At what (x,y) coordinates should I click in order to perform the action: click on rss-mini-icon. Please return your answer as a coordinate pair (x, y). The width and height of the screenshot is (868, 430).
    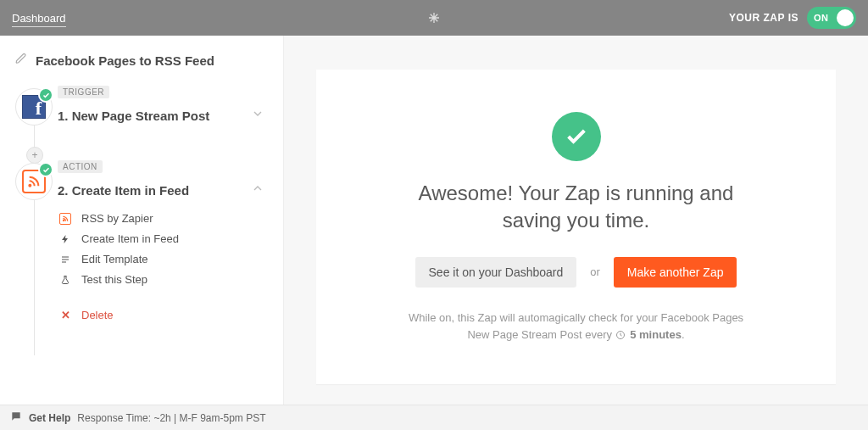
    Looking at the image, I should click on (65, 219).